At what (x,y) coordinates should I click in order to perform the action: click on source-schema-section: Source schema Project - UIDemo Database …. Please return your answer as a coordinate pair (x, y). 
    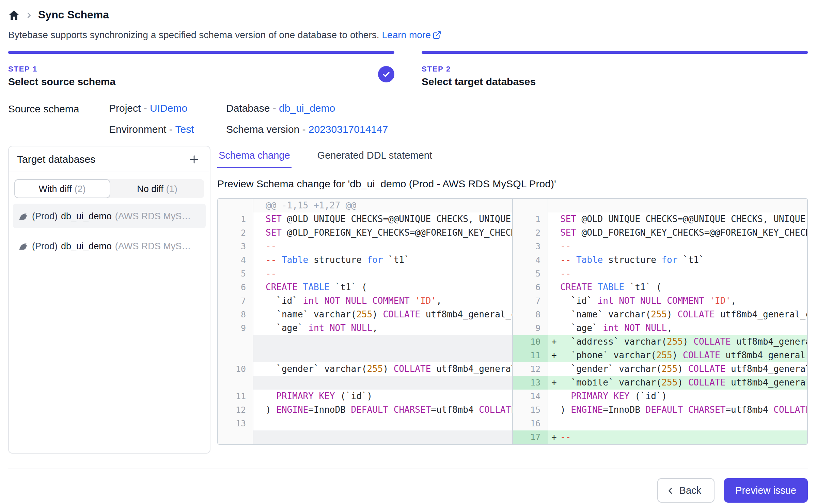
    Looking at the image, I should click on (408, 119).